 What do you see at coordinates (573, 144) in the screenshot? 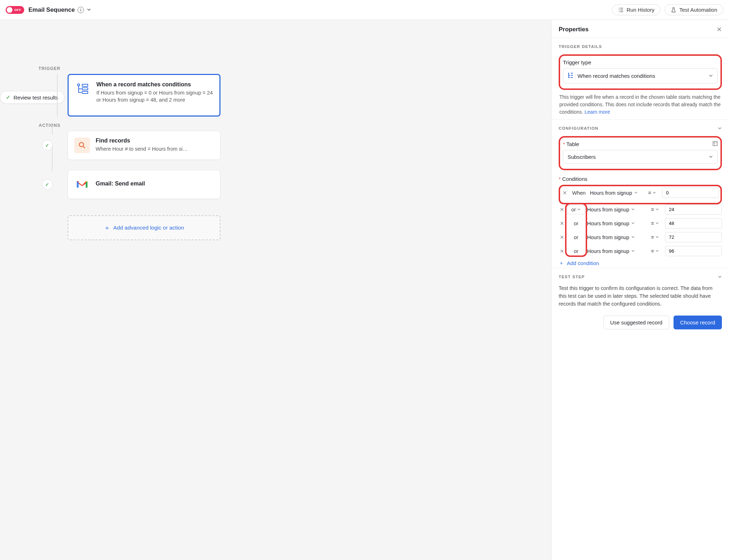
I see `table-label: Table` at bounding box center [573, 144].